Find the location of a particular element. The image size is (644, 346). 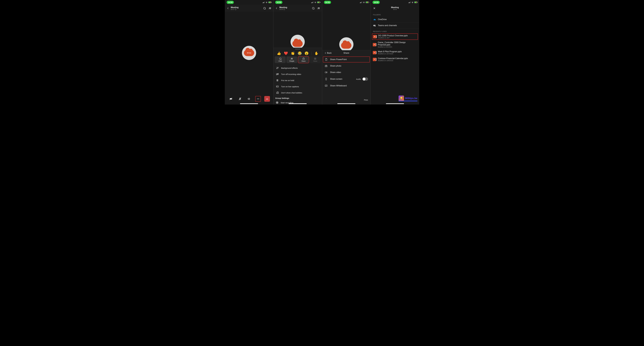

close-button is located at coordinates (374, 8).